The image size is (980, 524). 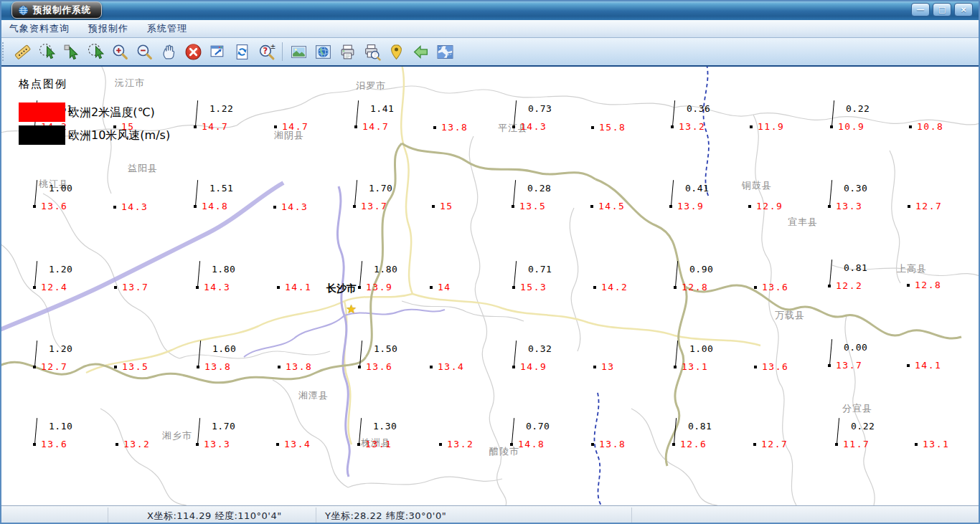 What do you see at coordinates (108, 29) in the screenshot?
I see `menu-forecast-production: 预报制作` at bounding box center [108, 29].